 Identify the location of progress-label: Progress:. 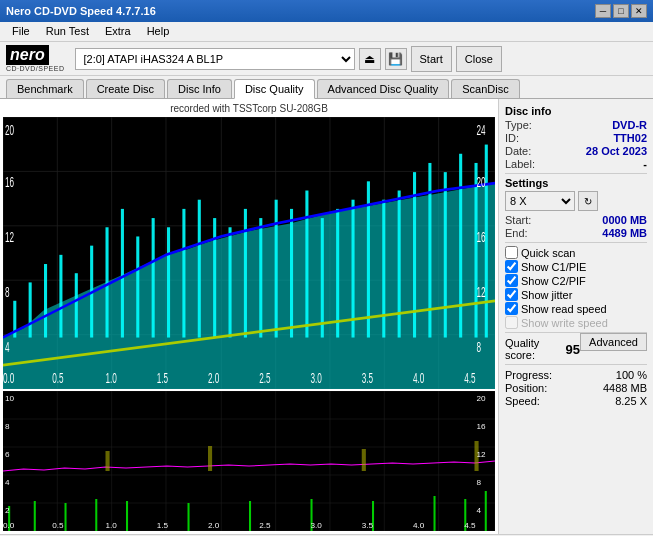
(528, 375).